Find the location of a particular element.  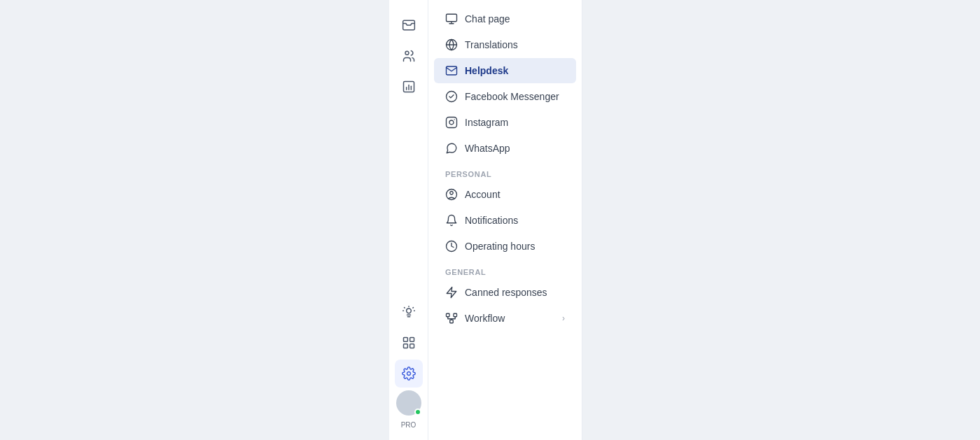

sidebar-icon-settings is located at coordinates (409, 374).